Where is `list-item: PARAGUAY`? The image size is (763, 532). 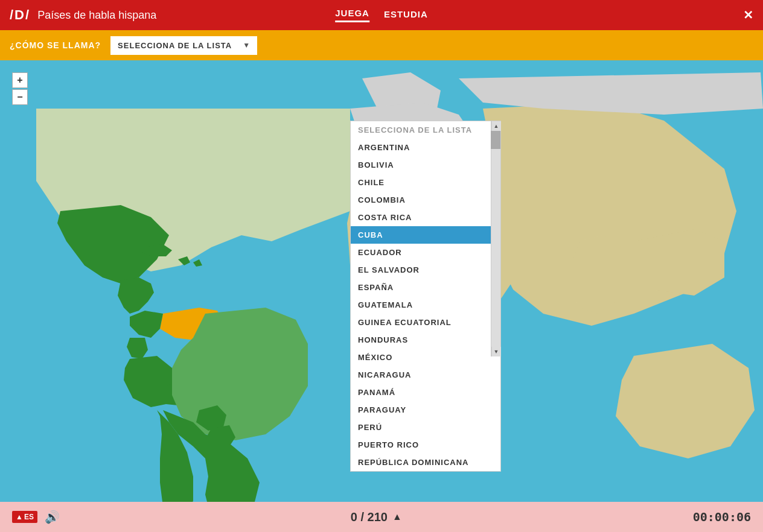 list-item: PARAGUAY is located at coordinates (426, 410).